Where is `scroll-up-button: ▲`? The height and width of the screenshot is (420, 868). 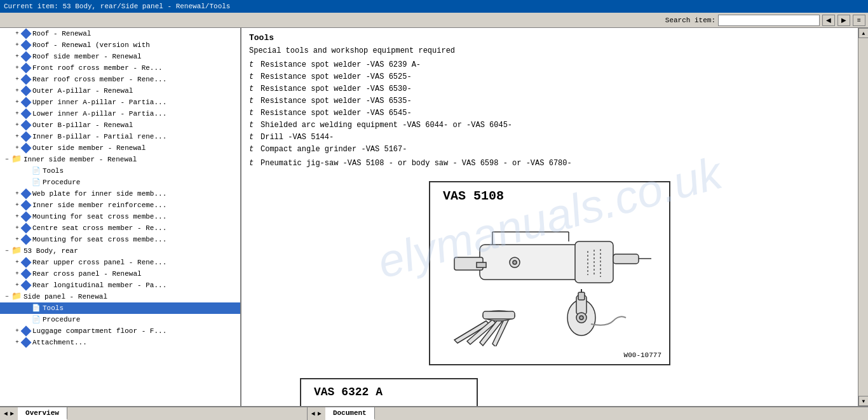
scroll-up-button: ▲ is located at coordinates (863, 33).